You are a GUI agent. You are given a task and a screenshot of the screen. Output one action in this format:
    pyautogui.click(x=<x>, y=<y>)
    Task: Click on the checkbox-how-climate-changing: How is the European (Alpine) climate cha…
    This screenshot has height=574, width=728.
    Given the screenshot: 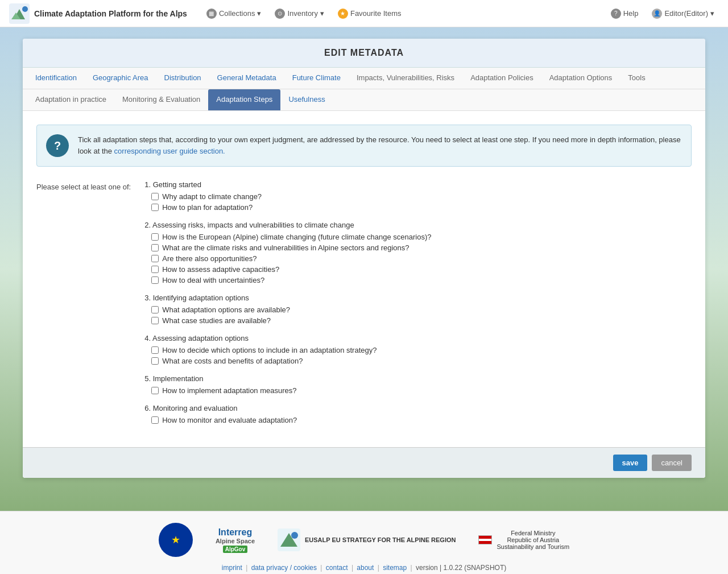 What is the action you would take?
    pyautogui.click(x=421, y=237)
    